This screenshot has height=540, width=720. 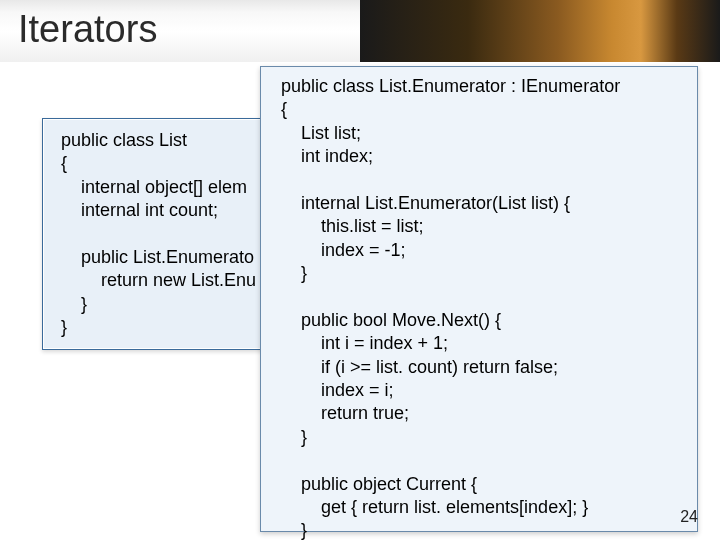 I want to click on slide-title: Iterators, so click(x=88, y=30).